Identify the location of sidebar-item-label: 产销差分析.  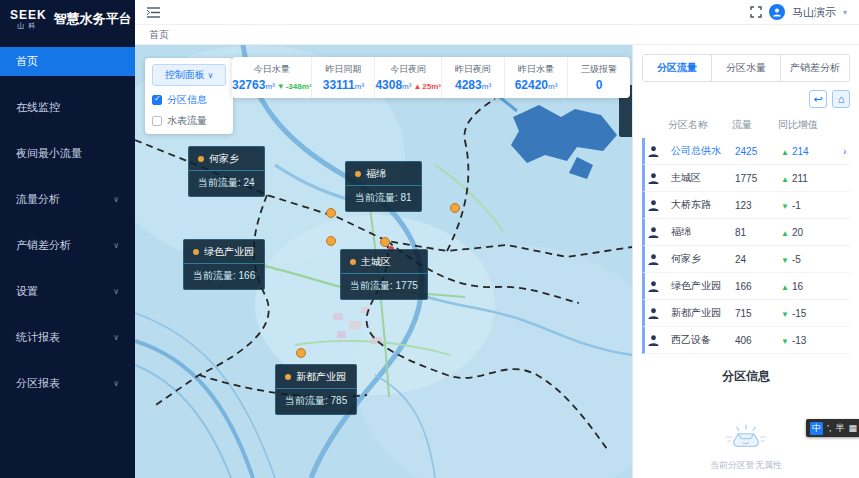
(44, 246).